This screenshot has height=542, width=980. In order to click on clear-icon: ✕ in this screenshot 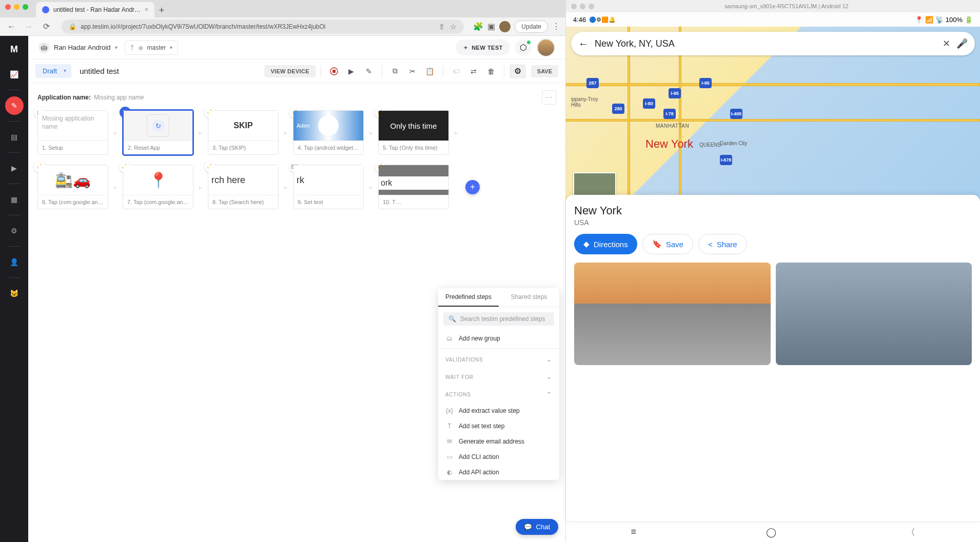, I will do `click(946, 44)`.